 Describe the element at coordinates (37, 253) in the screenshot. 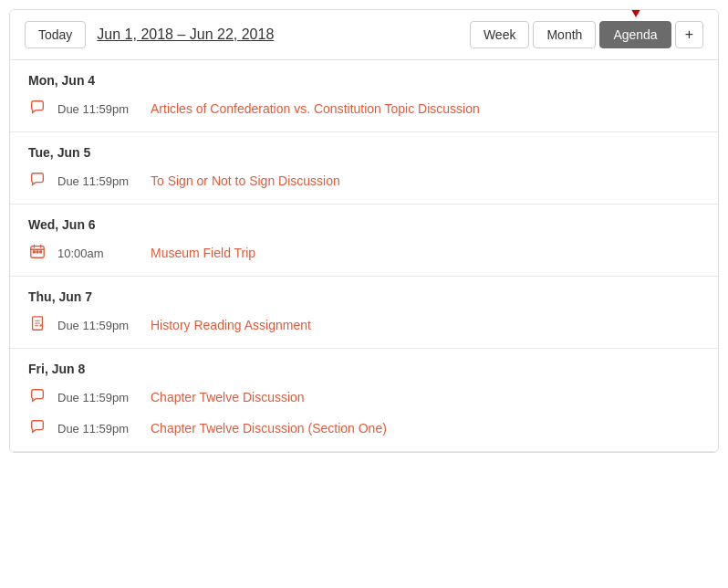

I see `calendar-event-icon` at that location.